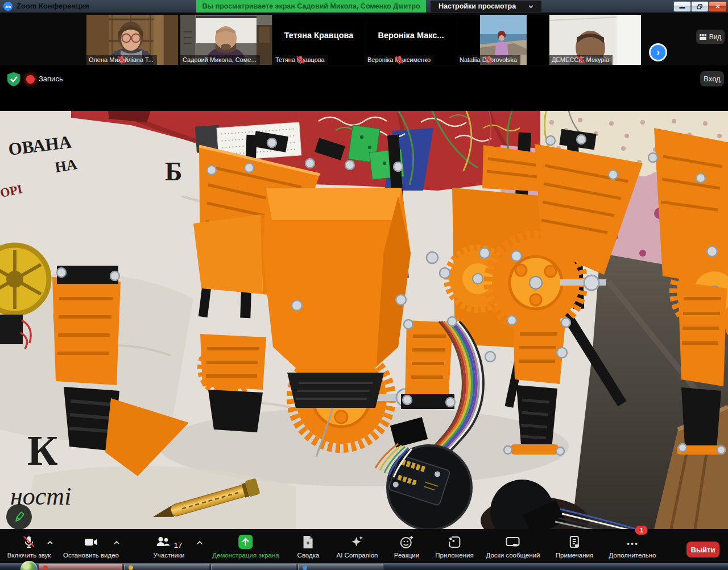 This screenshot has width=728, height=570. What do you see at coordinates (91, 546) in the screenshot?
I see `stop-video-button: Остановить видео` at bounding box center [91, 546].